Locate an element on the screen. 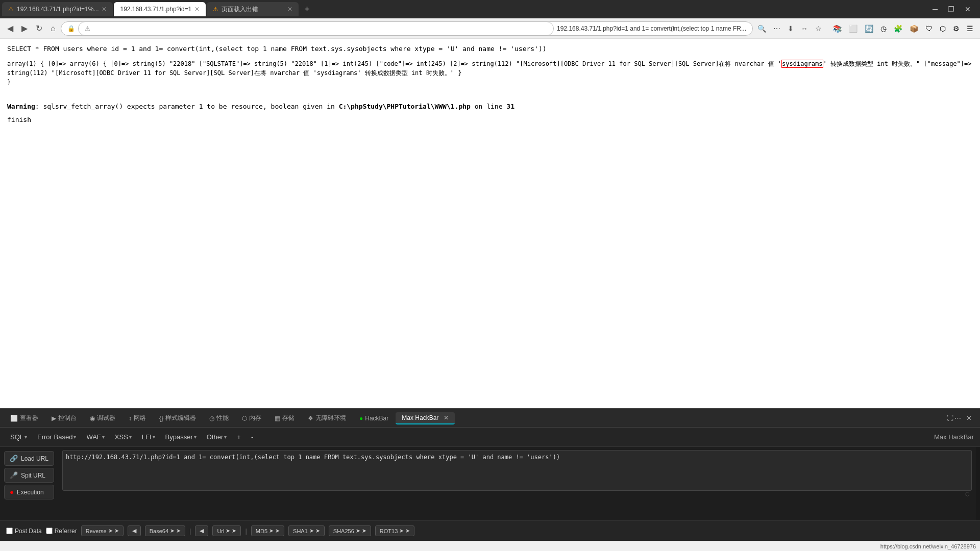 The height and width of the screenshot is (551, 980). menu-lfi: LFI ▾ is located at coordinates (149, 437).